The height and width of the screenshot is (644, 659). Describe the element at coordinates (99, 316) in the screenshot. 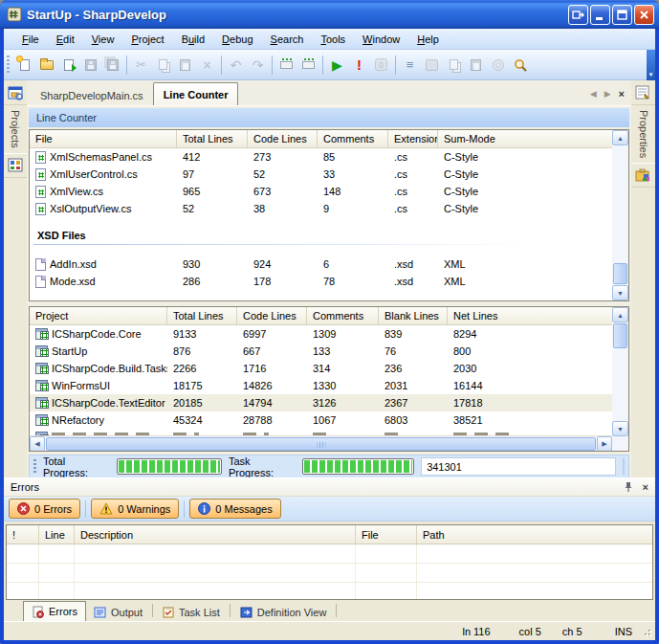

I see `column-header-project: Project` at that location.